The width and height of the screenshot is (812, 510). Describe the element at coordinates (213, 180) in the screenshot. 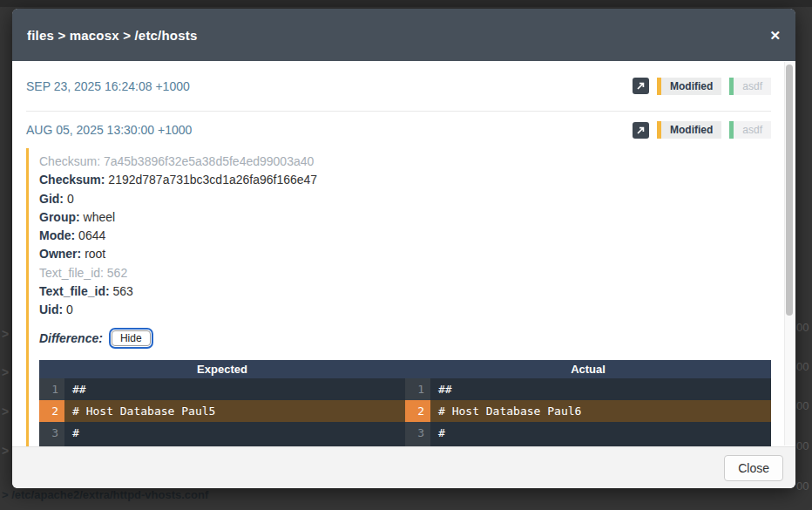

I see `detail-value: 2192d787a731bc3cd1a26fa96f166e47` at that location.